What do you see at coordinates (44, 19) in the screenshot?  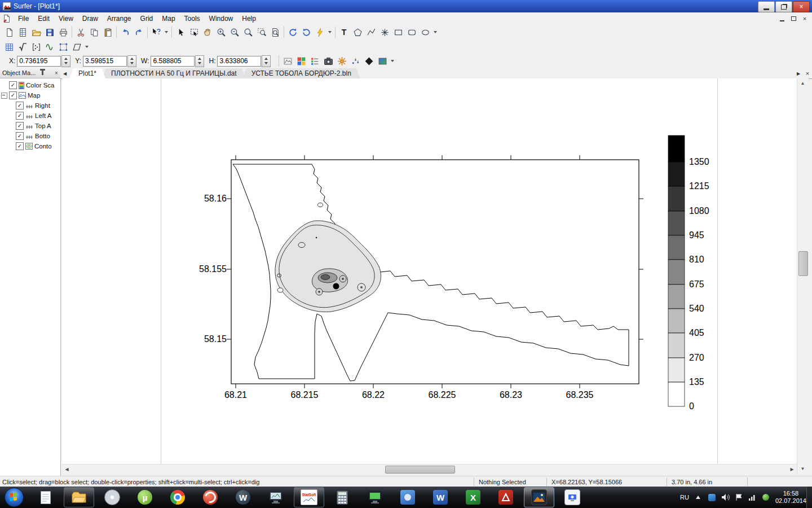 I see `menu-edit: Edit` at bounding box center [44, 19].